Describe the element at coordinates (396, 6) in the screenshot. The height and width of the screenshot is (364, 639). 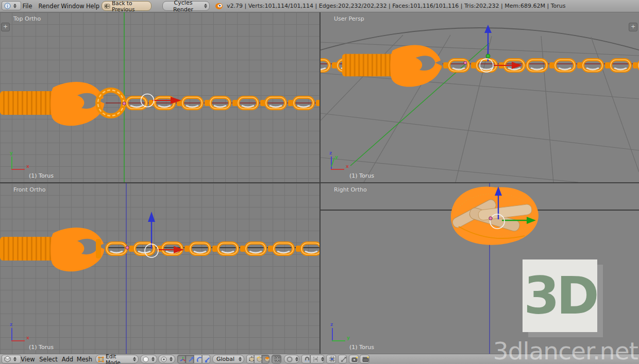
I see `scene-statistics: v2.79 | Verts:101,114/101,114 | Edges:20…` at that location.